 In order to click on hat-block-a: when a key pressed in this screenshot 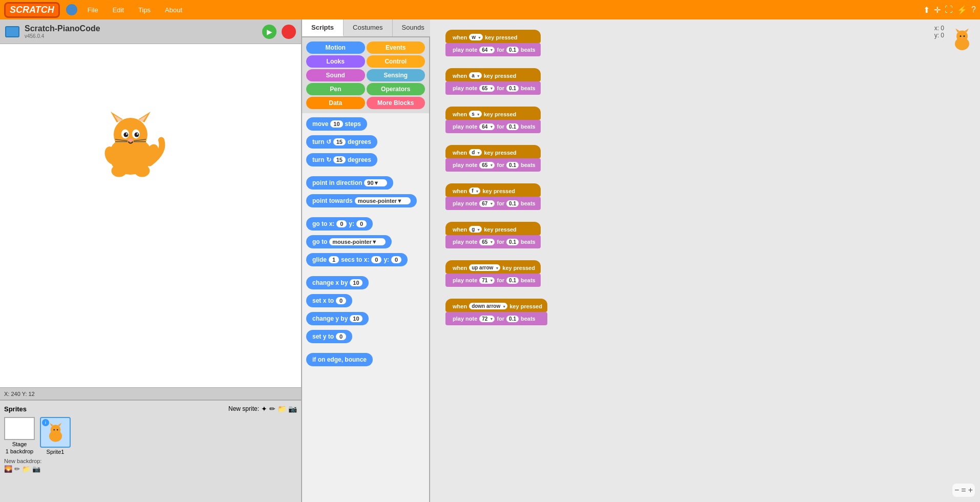, I will do `click(493, 75)`.